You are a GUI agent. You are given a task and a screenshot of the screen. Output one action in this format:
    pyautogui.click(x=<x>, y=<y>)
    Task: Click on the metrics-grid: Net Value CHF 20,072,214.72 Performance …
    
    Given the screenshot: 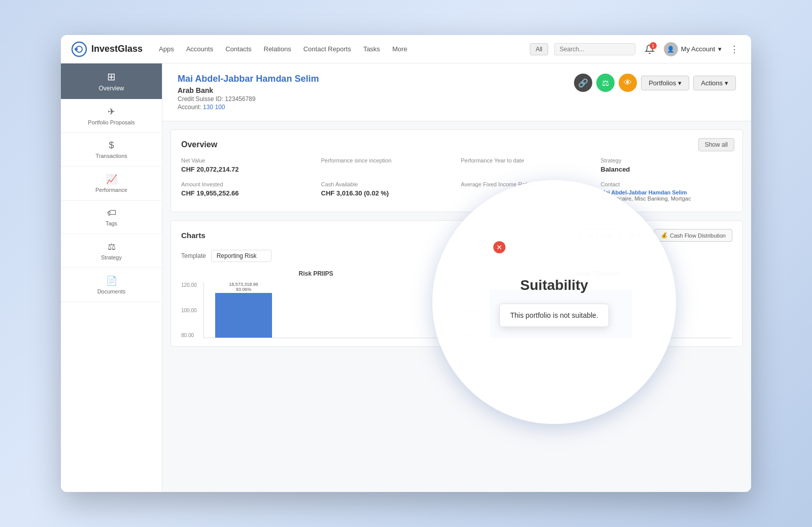 What is the action you would take?
    pyautogui.click(x=457, y=180)
    